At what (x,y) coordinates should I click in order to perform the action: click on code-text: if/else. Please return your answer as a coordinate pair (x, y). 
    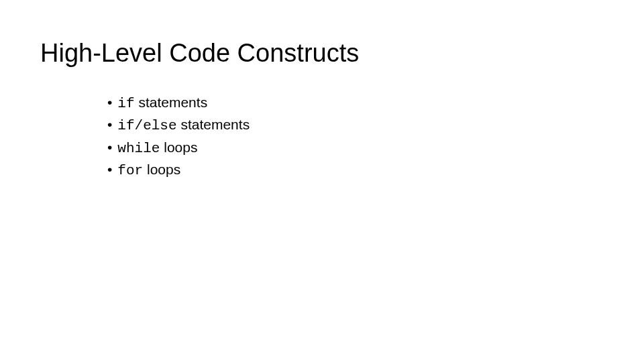
    Looking at the image, I should click on (147, 126).